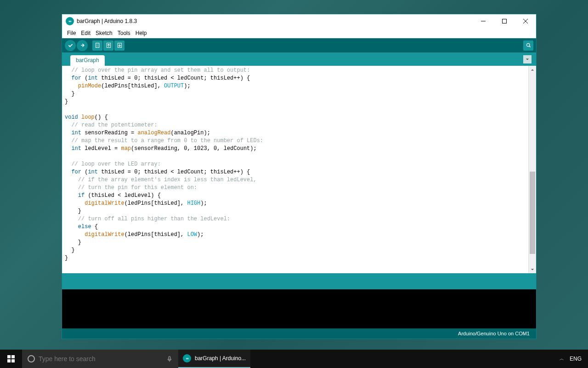 The image size is (588, 368). I want to click on system-tray: ︿ ENG, so click(571, 359).